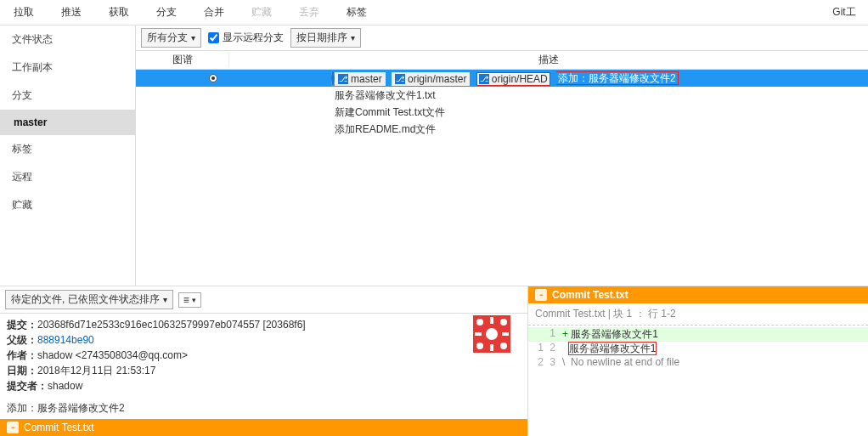 The image size is (868, 436). What do you see at coordinates (343, 79) in the screenshot?
I see `branch-icon: ⎇` at bounding box center [343, 79].